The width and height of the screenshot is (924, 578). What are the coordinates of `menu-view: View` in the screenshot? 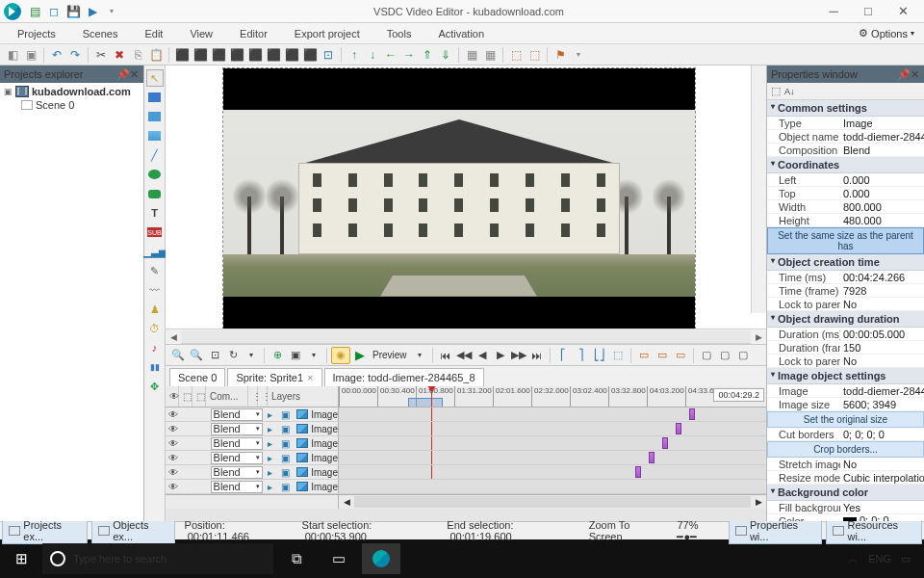 It's located at (201, 34).